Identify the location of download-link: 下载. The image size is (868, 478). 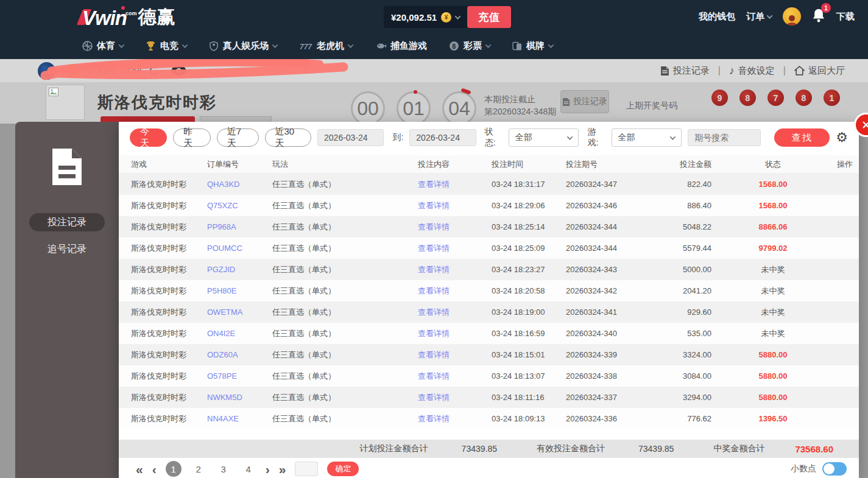
(845, 17).